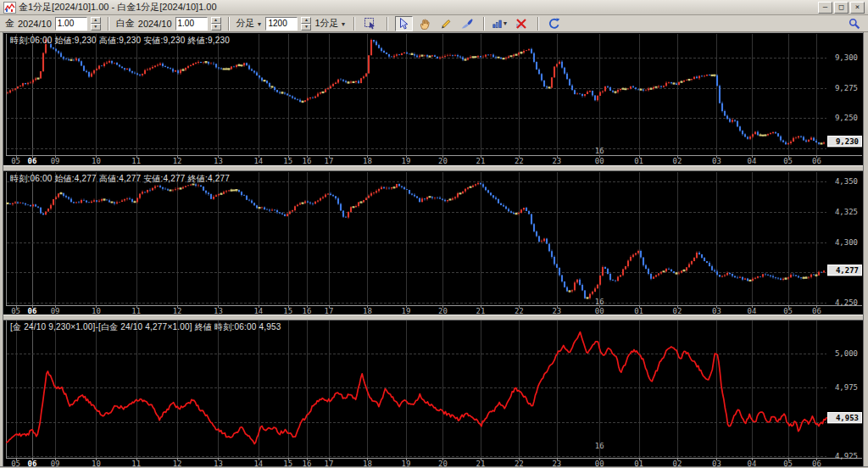 The height and width of the screenshot is (468, 868). Describe the element at coordinates (468, 24) in the screenshot. I see `brush-draw-button` at that location.